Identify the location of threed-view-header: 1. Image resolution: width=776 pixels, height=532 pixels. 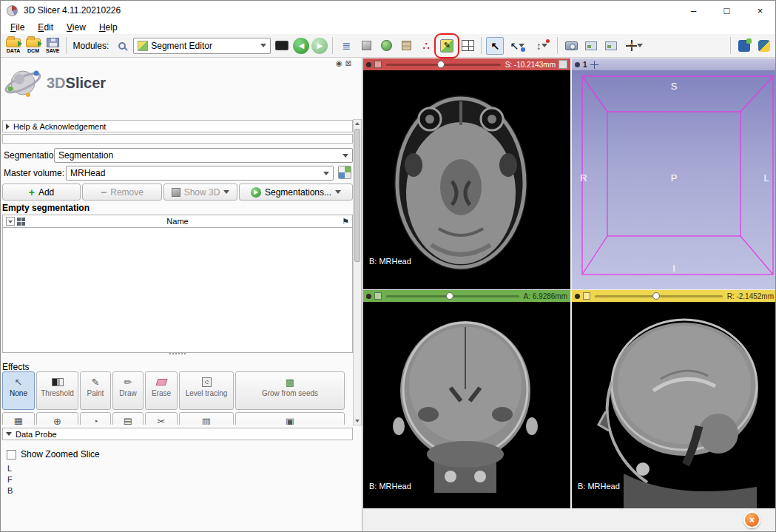
(674, 64).